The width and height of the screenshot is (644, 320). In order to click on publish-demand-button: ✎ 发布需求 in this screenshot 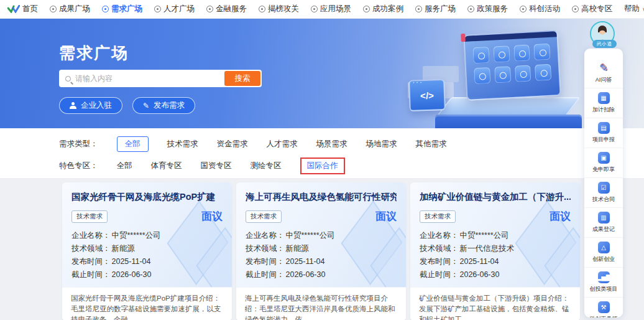, I will do `click(164, 106)`.